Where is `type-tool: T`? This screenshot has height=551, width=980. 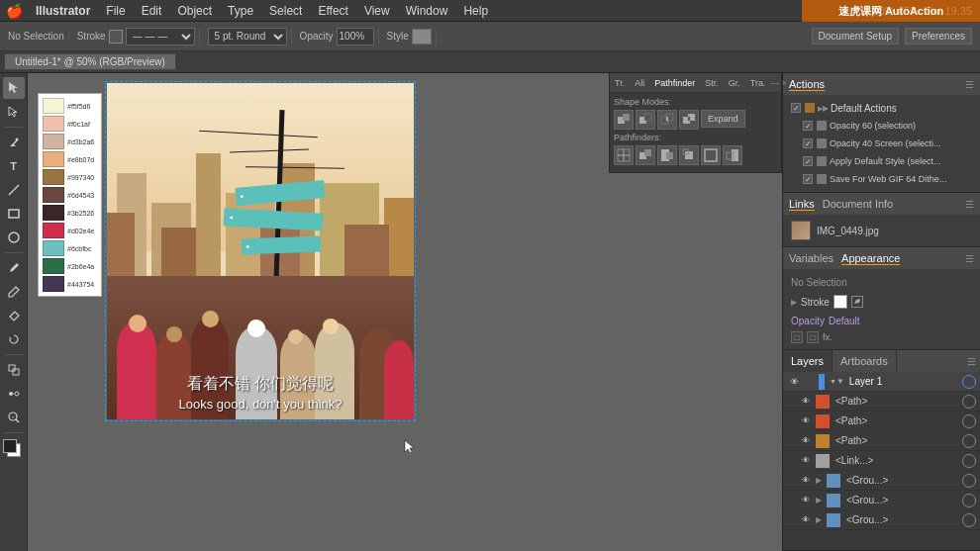 type-tool: T is located at coordinates (14, 166).